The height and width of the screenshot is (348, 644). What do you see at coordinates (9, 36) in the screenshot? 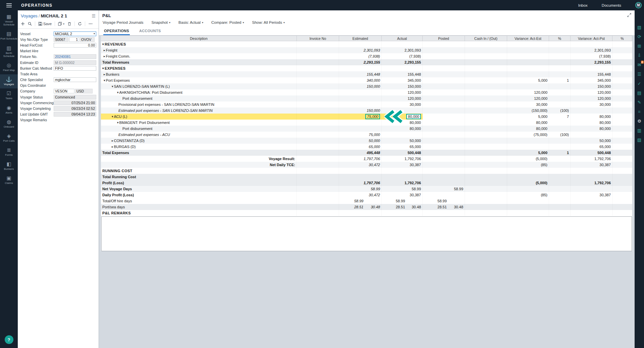
I see `sidebar-item-port-schedule: ▤Port Schedule` at bounding box center [9, 36].